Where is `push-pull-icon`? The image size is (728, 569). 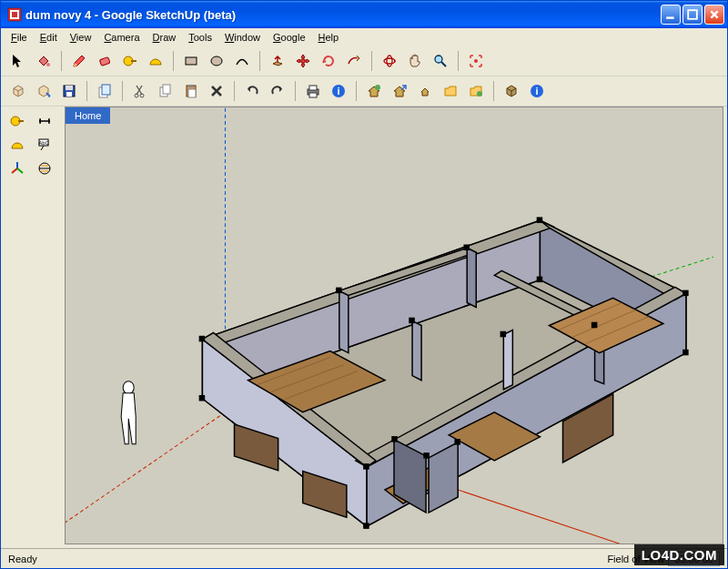
push-pull-icon is located at coordinates (278, 61).